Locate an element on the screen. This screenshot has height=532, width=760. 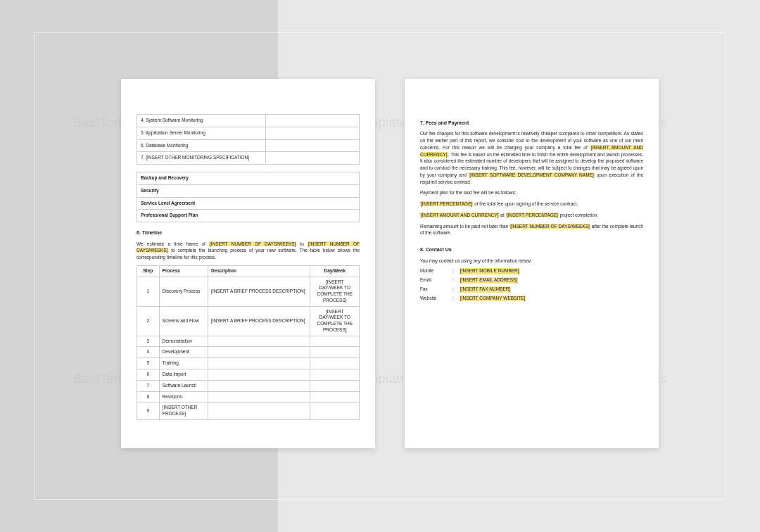
col-step: Step is located at coordinates (148, 271).